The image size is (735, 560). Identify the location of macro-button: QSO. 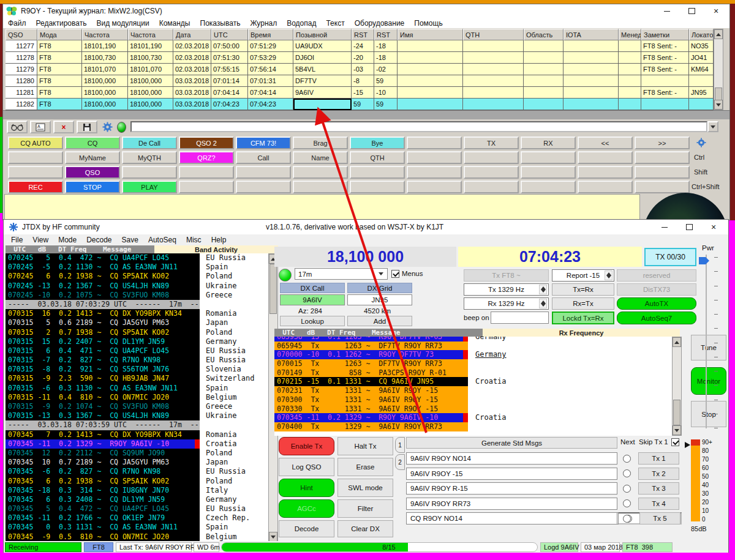
(92, 173).